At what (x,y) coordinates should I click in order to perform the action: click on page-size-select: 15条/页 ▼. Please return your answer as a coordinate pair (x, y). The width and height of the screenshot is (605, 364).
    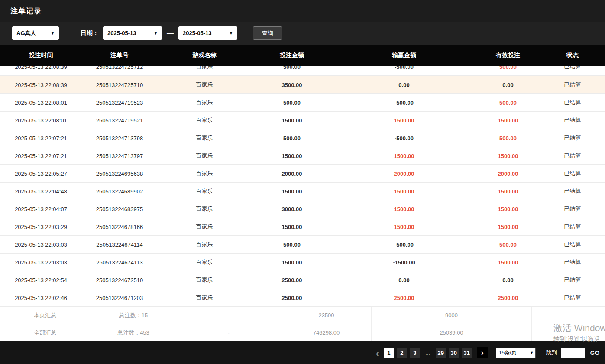
    Looking at the image, I should click on (516, 353).